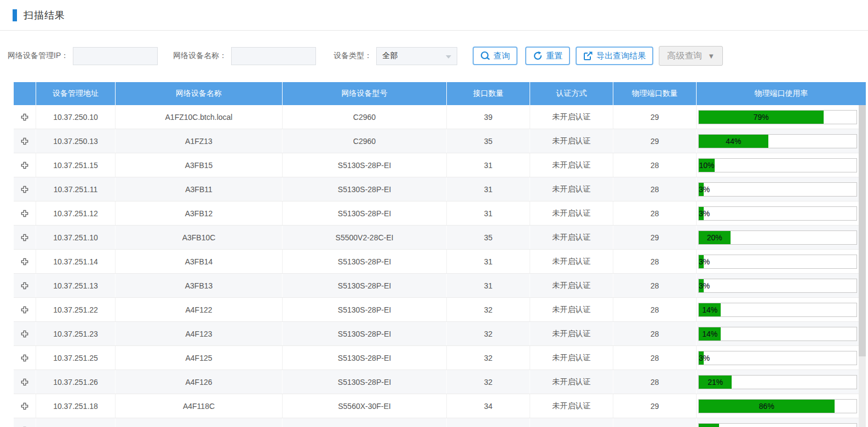 The width and height of the screenshot is (868, 427). Describe the element at coordinates (685, 56) in the screenshot. I see `advanced-query-label: 高级查询` at that location.